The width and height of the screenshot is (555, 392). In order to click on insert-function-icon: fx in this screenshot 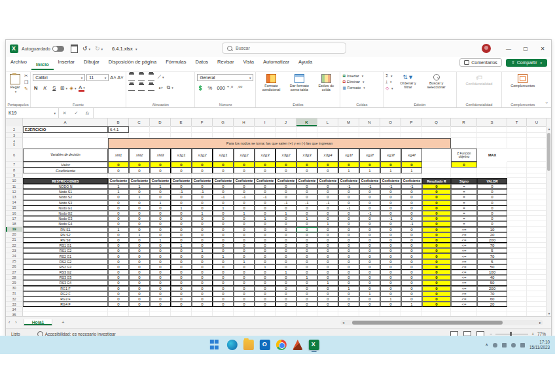, I will do `click(88, 113)`.